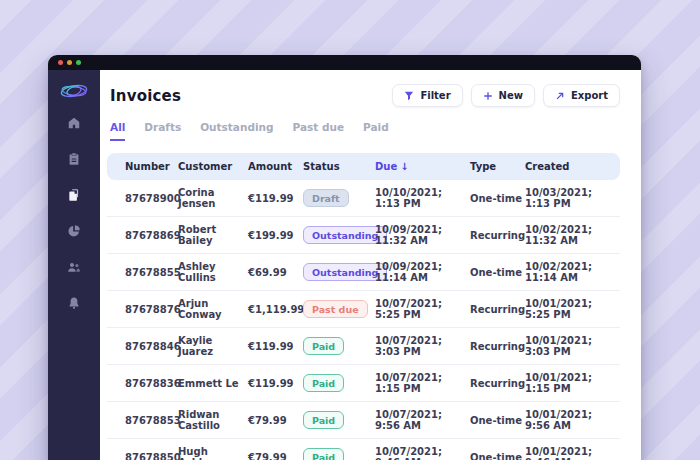  What do you see at coordinates (74, 231) in the screenshot?
I see `sidebar-item-reports` at bounding box center [74, 231].